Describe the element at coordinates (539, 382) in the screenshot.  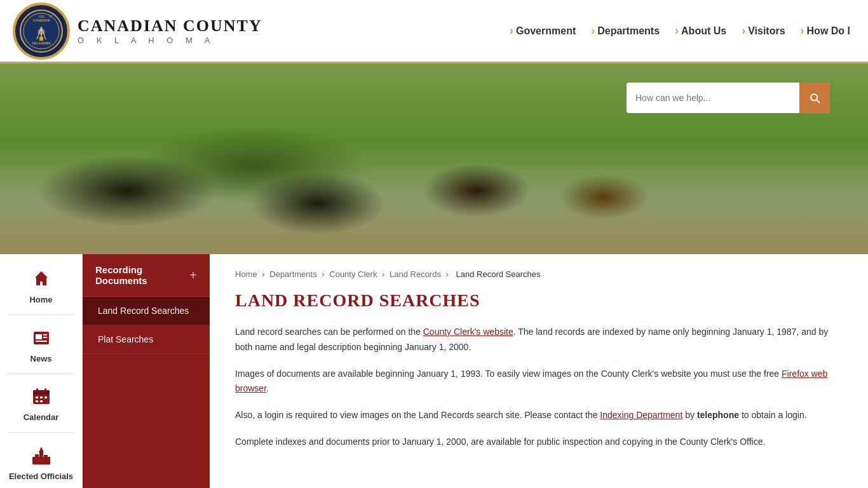
I see `content-para-2: Images of documents are available beginn…` at that location.